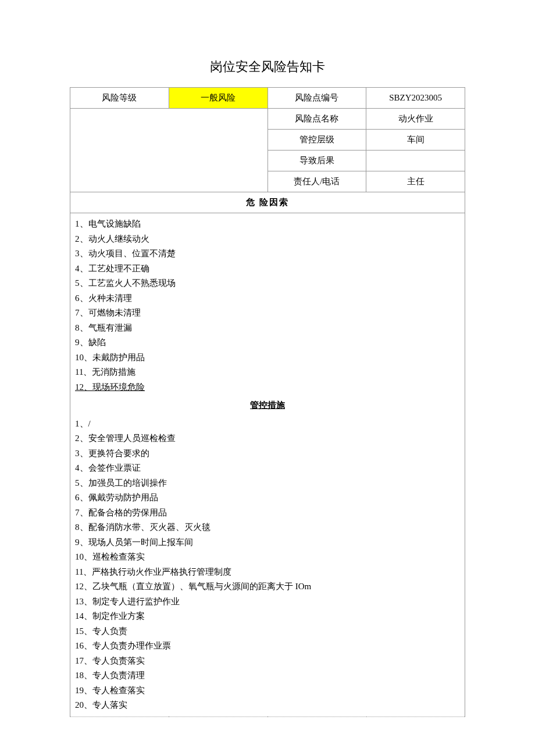 The image size is (535, 756). Describe the element at coordinates (268, 424) in the screenshot. I see `list-item: 1、/` at that location.